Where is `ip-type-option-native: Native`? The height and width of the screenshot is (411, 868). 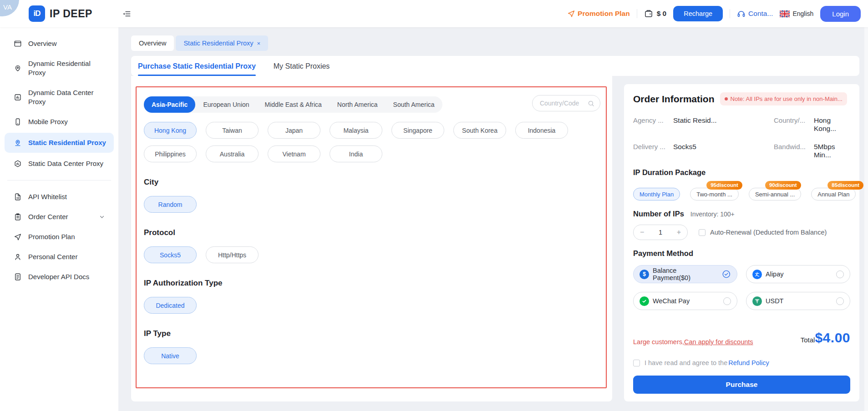 ip-type-option-native: Native is located at coordinates (170, 356).